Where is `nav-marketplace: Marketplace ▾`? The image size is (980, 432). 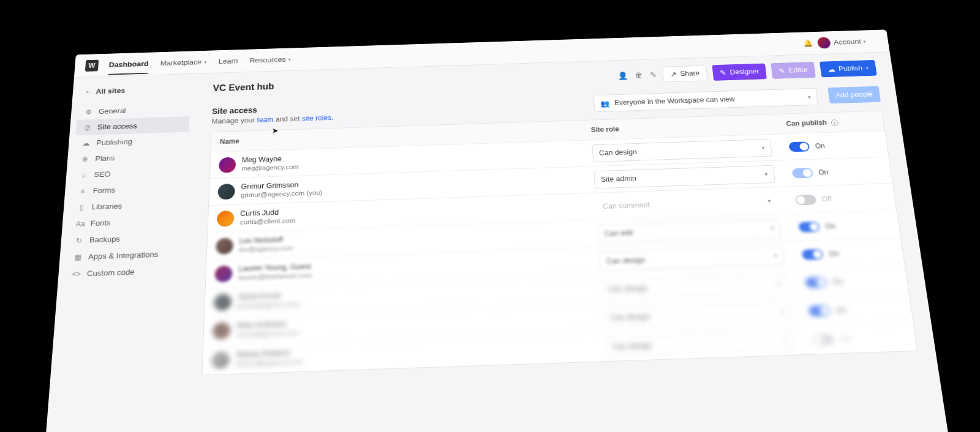
nav-marketplace: Marketplace ▾ is located at coordinates (184, 62).